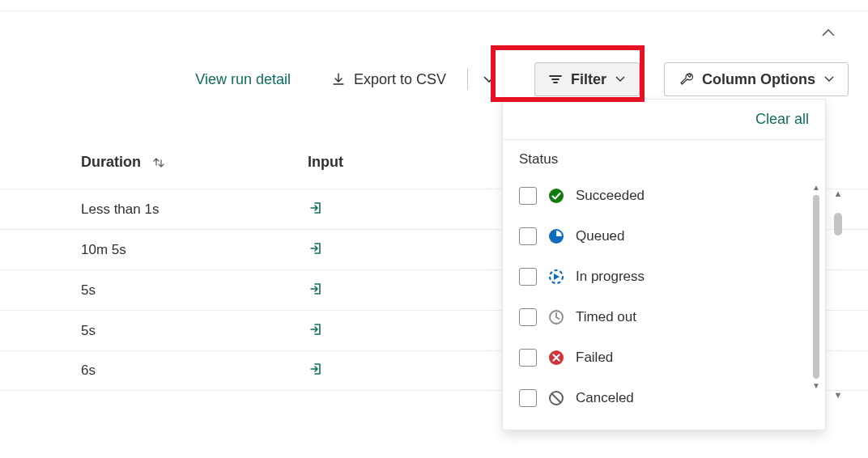  Describe the element at coordinates (606, 317) in the screenshot. I see `option-label: Timed out` at that location.